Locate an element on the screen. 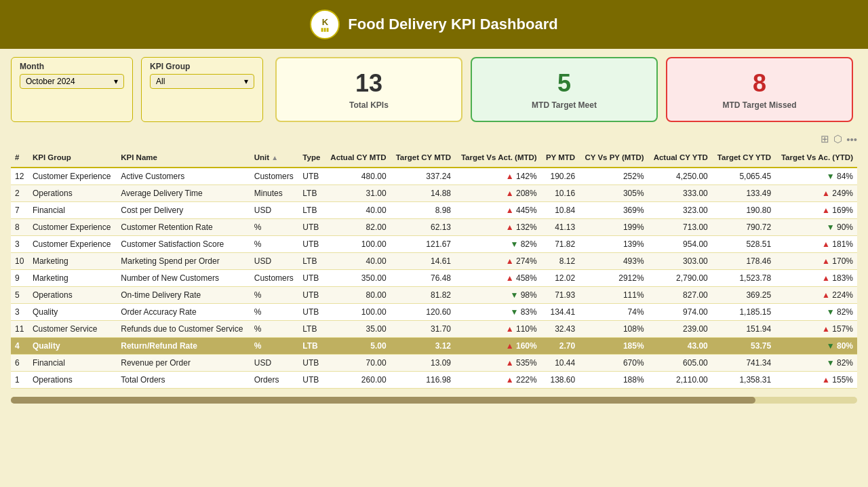 The height and width of the screenshot is (487, 868). cell-cy-vs-py: 252% is located at coordinates (613, 176).